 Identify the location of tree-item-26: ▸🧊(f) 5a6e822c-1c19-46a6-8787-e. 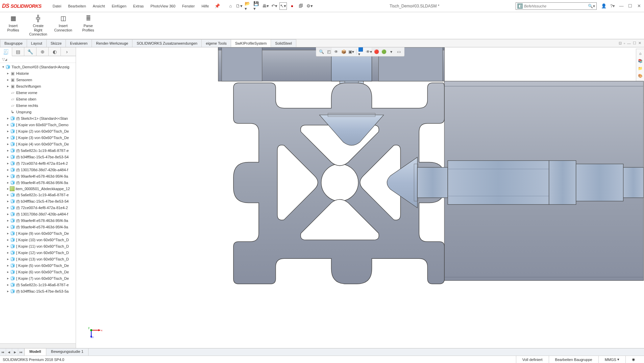
(38, 285).